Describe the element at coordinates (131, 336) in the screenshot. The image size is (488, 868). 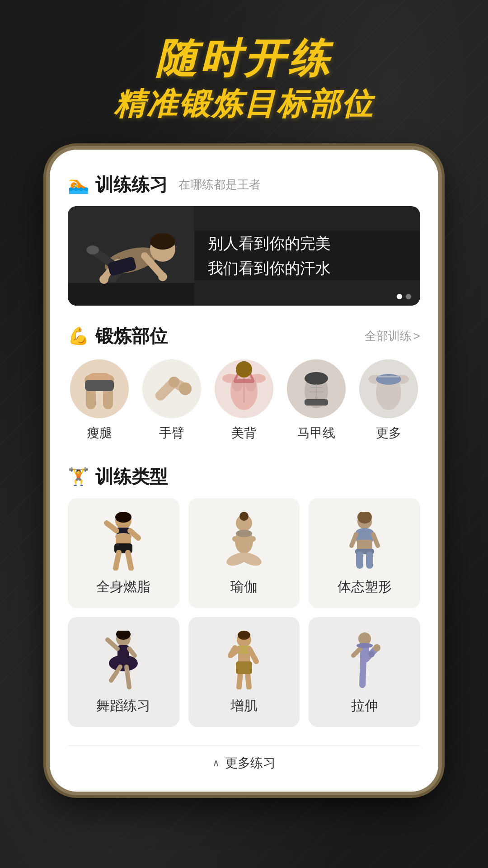
I see `body-parts-title: 锻炼部位` at that location.